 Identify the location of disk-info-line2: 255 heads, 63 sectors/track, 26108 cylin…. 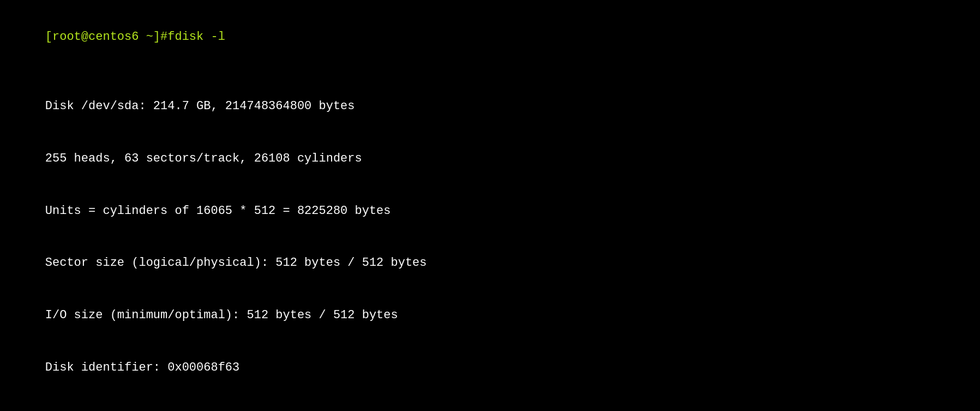
(490, 159).